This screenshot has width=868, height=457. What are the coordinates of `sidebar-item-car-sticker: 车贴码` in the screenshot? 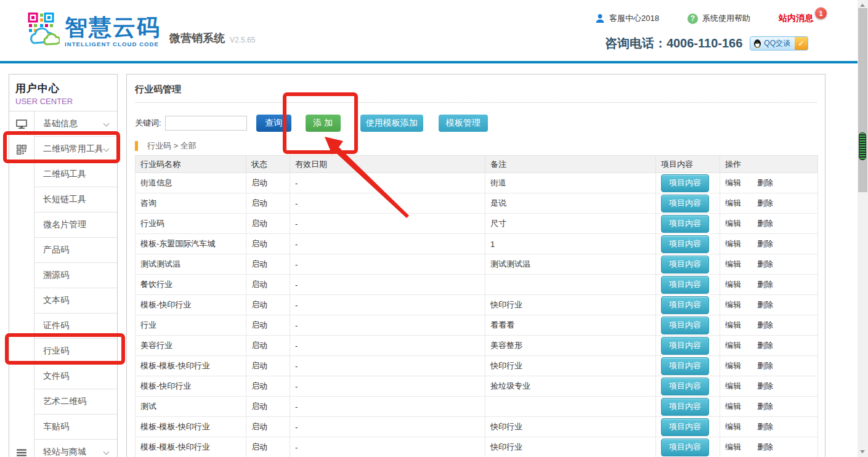 It's located at (63, 427).